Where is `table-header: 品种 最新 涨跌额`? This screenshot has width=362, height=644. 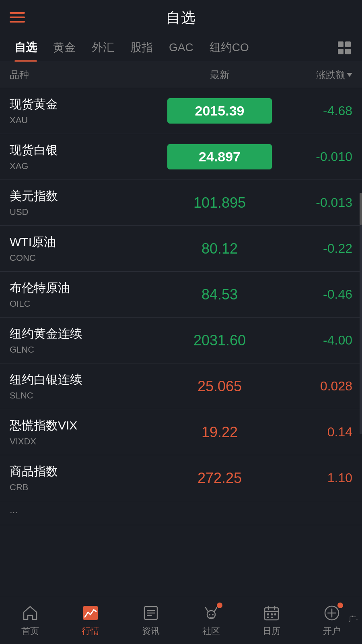
table-header: 品种 最新 涨跌额 is located at coordinates (181, 75).